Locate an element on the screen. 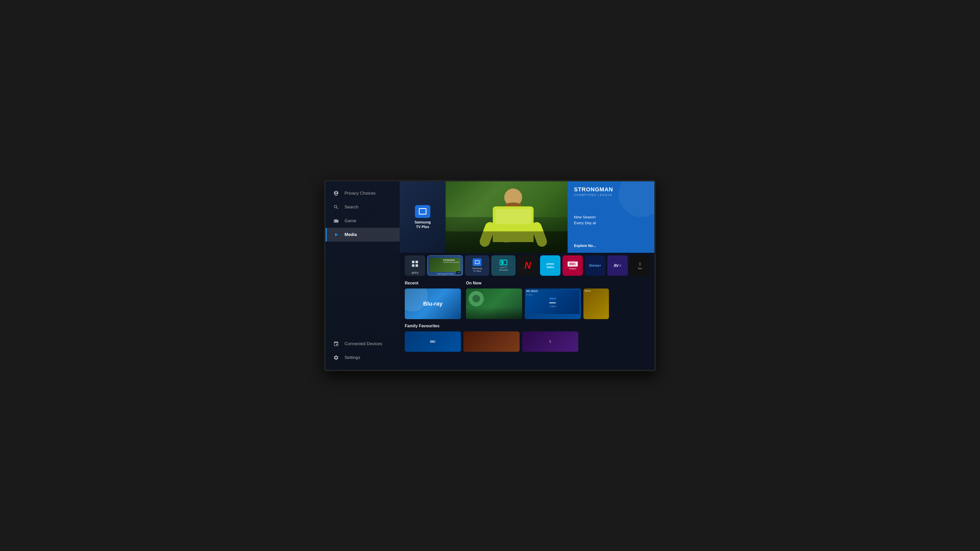  tv-screen: Privacy Choices Search Game is located at coordinates (490, 275).